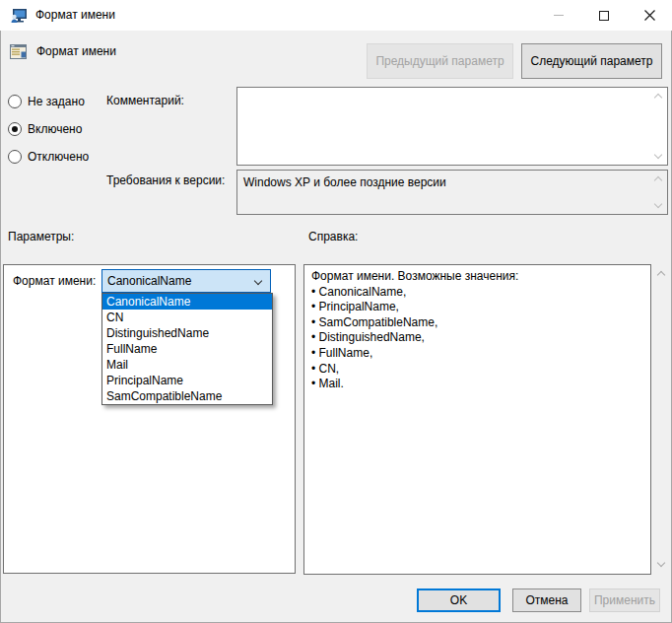  I want to click on help-line: • PrincipalName,, so click(472, 308).